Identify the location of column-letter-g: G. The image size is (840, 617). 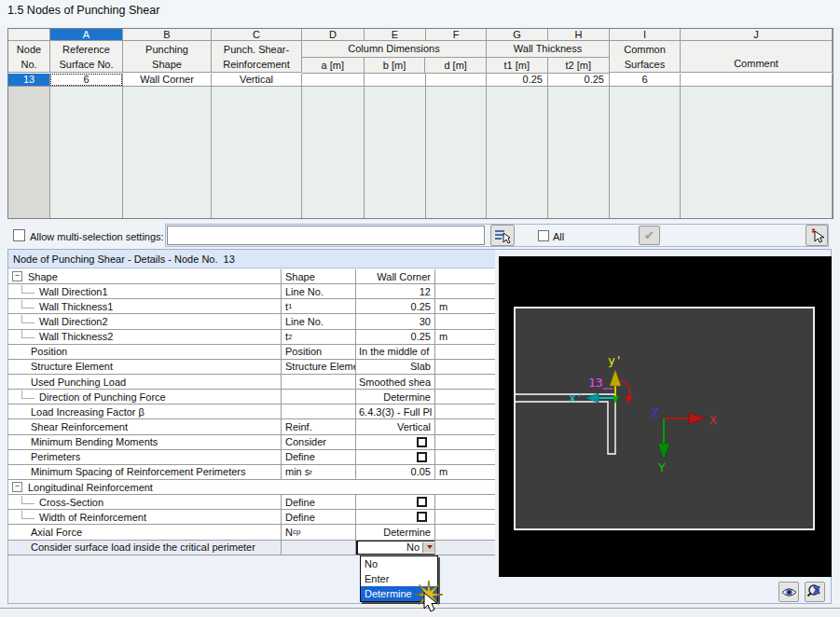
(517, 35).